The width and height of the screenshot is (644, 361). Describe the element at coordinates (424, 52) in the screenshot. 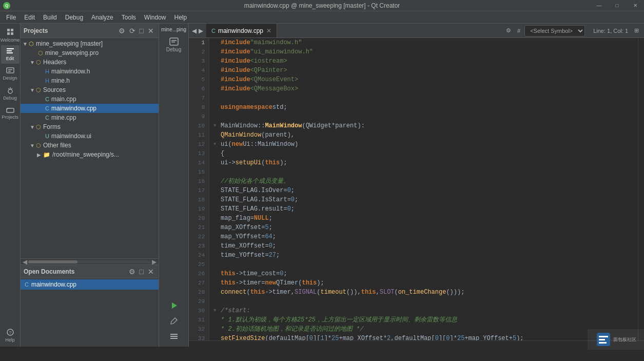

I see `code-line-2: #include "ui_mainwindow.h"` at that location.